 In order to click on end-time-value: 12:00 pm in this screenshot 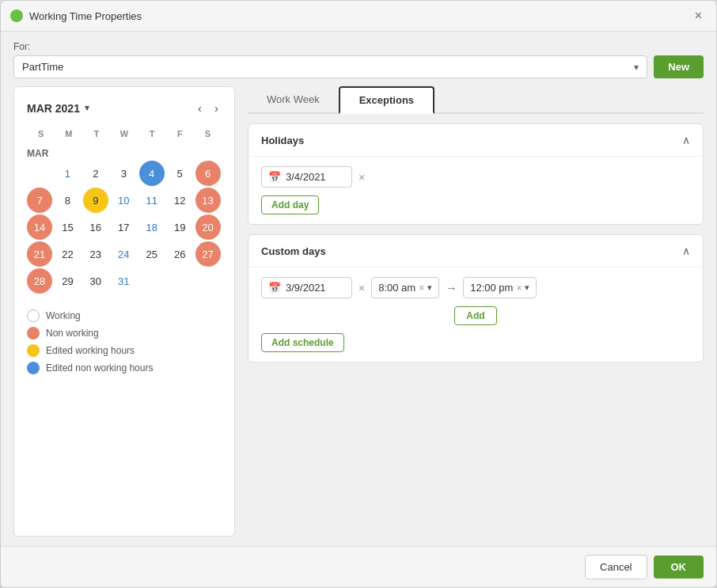, I will do `click(491, 288)`.